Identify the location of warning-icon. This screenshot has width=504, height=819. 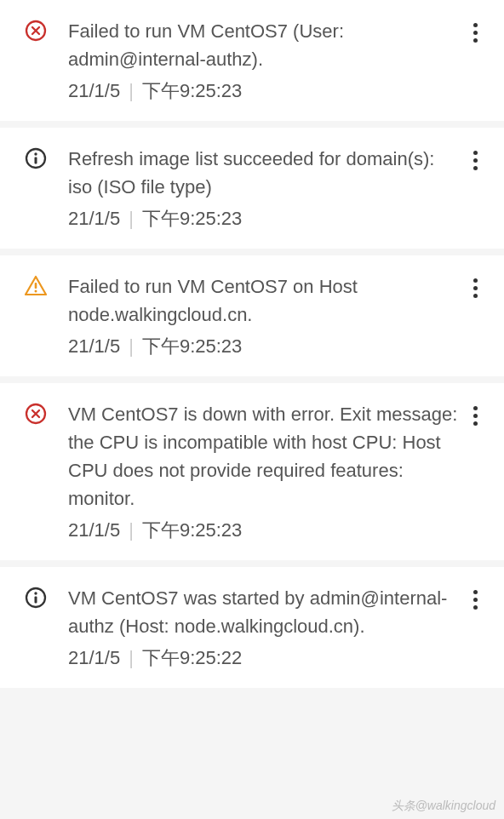
(36, 286).